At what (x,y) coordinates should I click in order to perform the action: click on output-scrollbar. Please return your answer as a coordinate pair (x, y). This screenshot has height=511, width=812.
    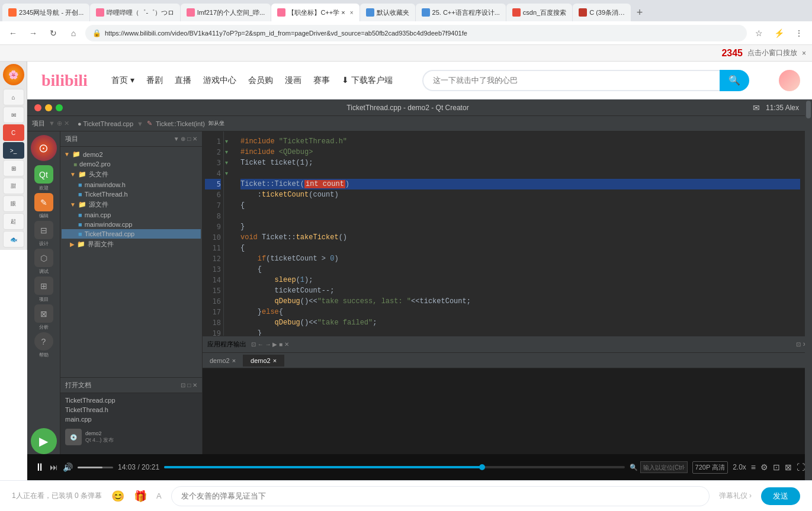
    Looking at the image, I should click on (808, 293).